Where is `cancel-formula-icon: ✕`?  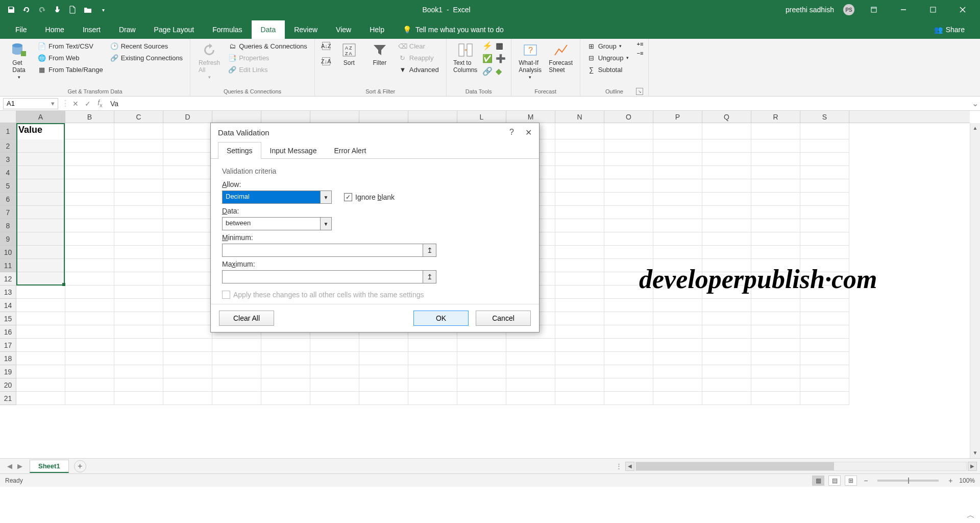 cancel-formula-icon: ✕ is located at coordinates (76, 104).